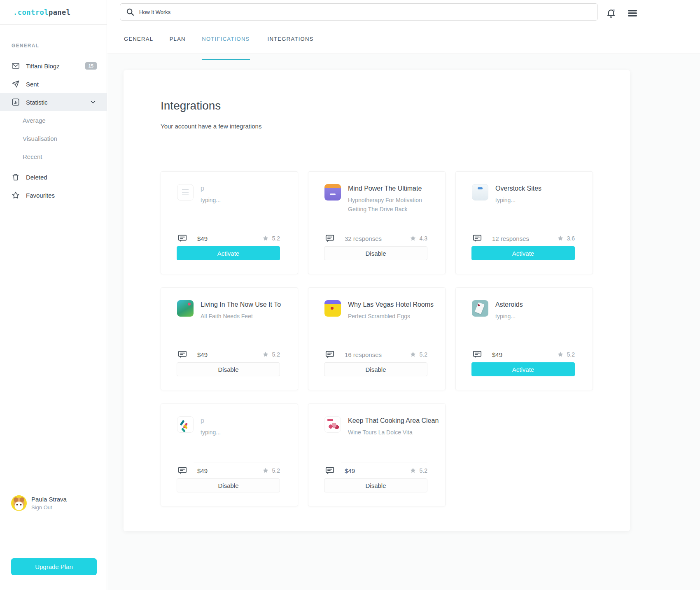 The height and width of the screenshot is (590, 700). What do you see at coordinates (43, 66) in the screenshot?
I see `sidebar-item-label: Tiffani Blogz` at bounding box center [43, 66].